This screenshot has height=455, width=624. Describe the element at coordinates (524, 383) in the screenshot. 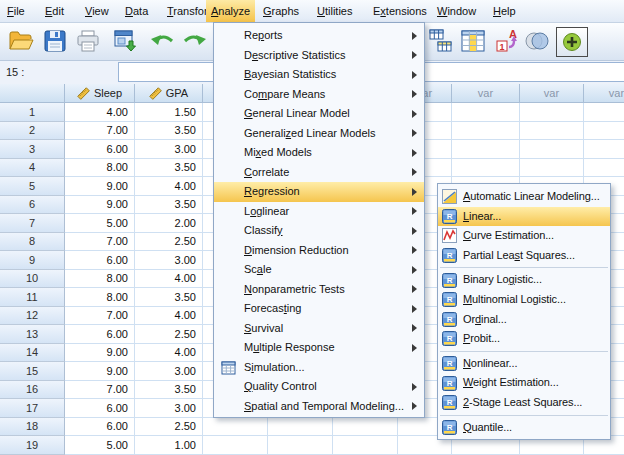

I see `submenu-item-weight-estimation: Weight Estimation...R` at that location.